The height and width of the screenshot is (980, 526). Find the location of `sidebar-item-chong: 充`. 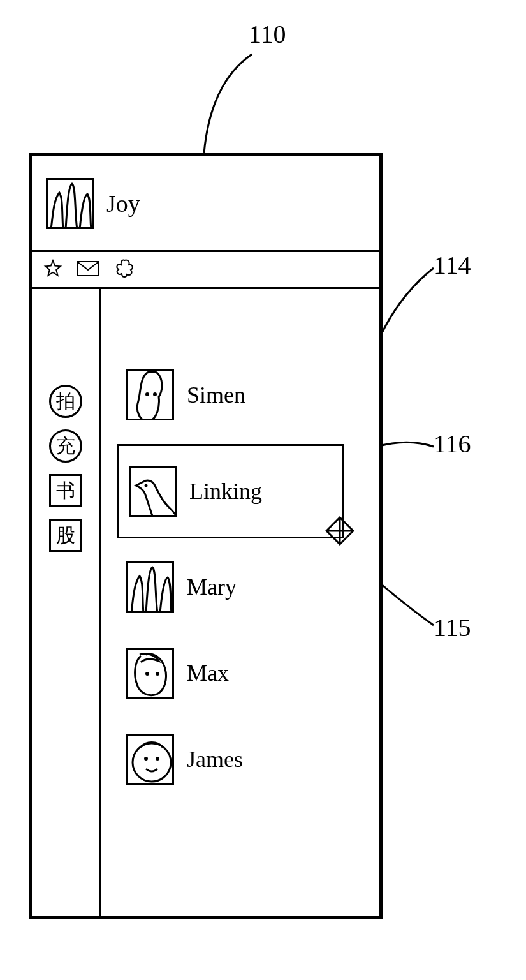

sidebar-item-chong: 充 is located at coordinates (66, 446).